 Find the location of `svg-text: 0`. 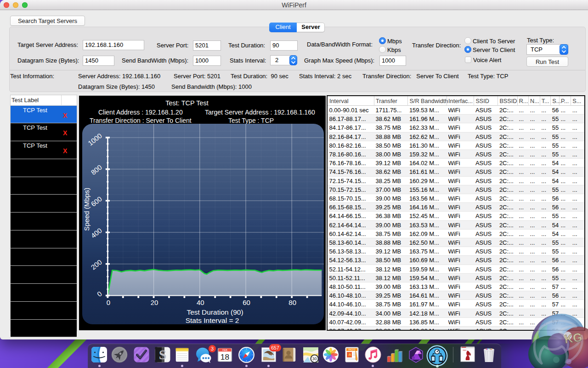

svg-text: 0 is located at coordinates (108, 303).